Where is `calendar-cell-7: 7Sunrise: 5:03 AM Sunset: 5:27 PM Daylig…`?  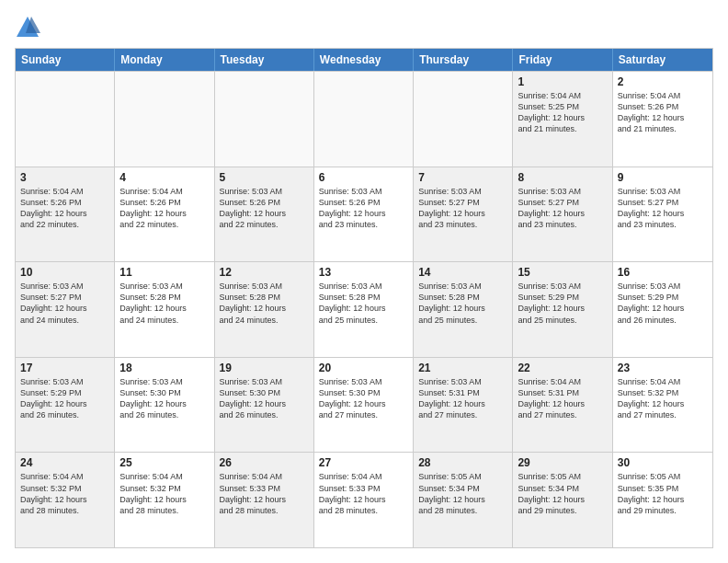 calendar-cell-7: 7Sunrise: 5:03 AM Sunset: 5:27 PM Daylig… is located at coordinates (463, 215).